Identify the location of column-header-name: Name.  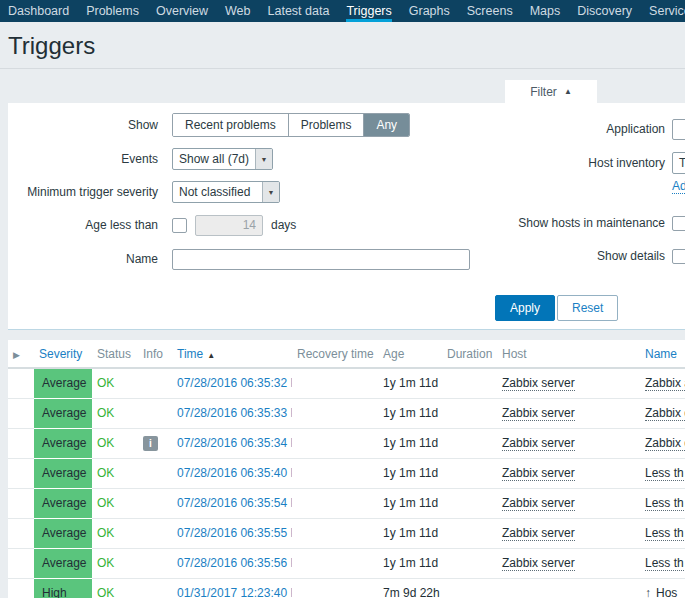
(662, 354).